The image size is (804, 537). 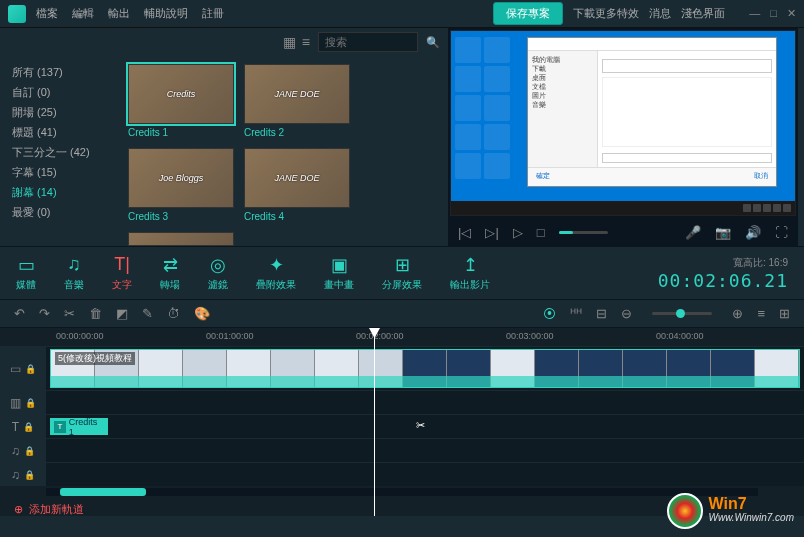 I want to click on thumb-credits-3: Joe Bloggs Credits 3, so click(x=181, y=185).